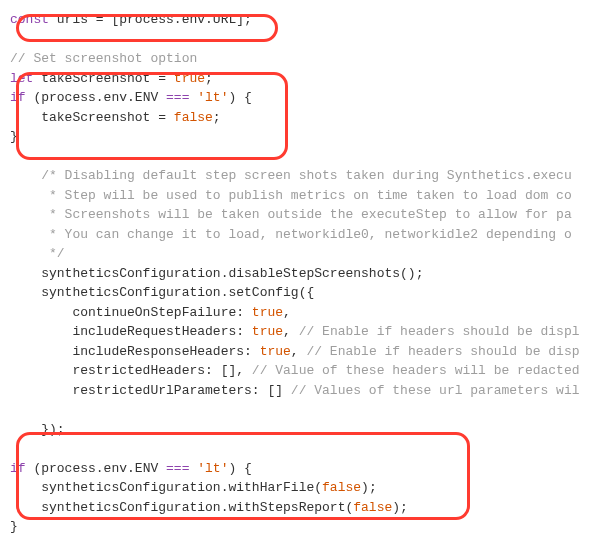 The width and height of the screenshot is (600, 541). What do you see at coordinates (30, 20) in the screenshot?
I see `keyword-const: const` at bounding box center [30, 20].